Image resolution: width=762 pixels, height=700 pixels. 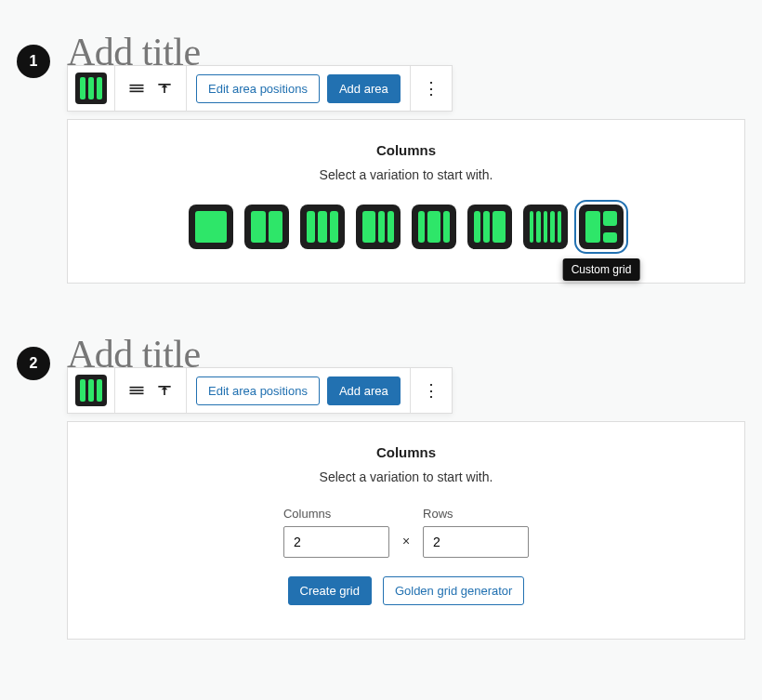 I want to click on step-badge: 1, so click(x=33, y=61).